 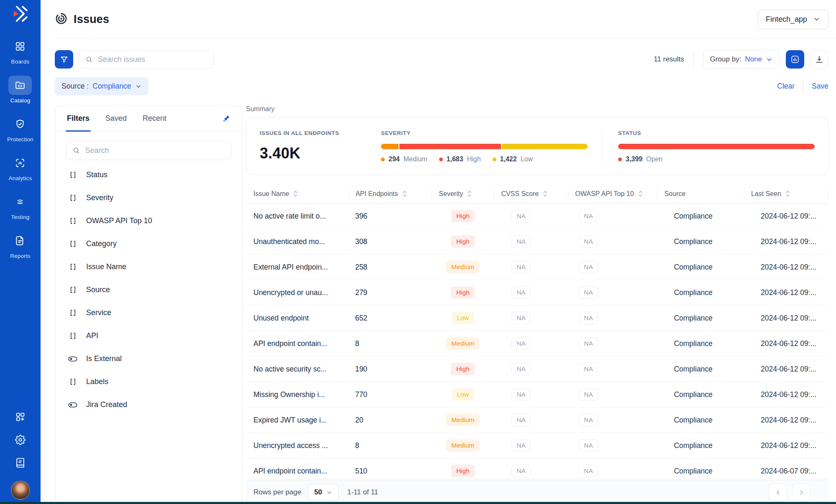 What do you see at coordinates (801, 492) in the screenshot?
I see `next-page-button` at bounding box center [801, 492].